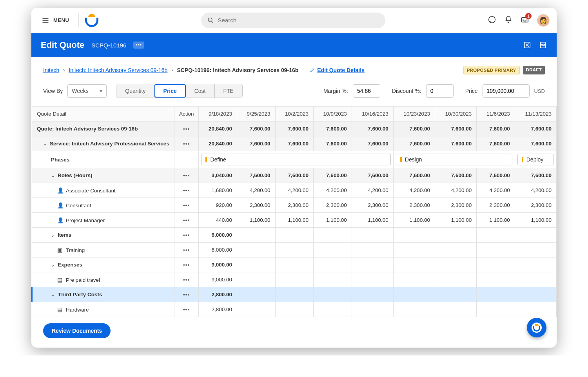 The height and width of the screenshot is (377, 588). What do you see at coordinates (294, 68) in the screenshot?
I see `breadcrumb: Initech › Initech: Initech Advisory Serv…` at bounding box center [294, 68].